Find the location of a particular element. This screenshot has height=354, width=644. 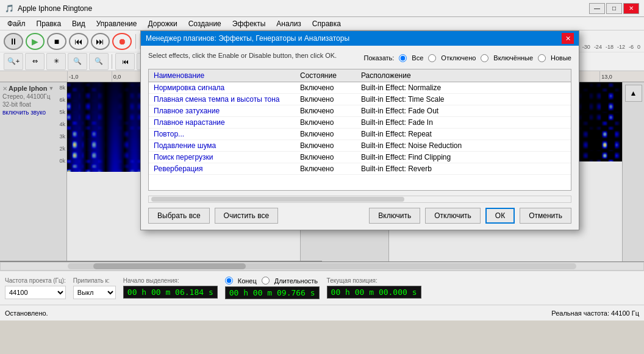

table-row: Нормировка сигнала Включено Built-in Eff… is located at coordinates (360, 88).